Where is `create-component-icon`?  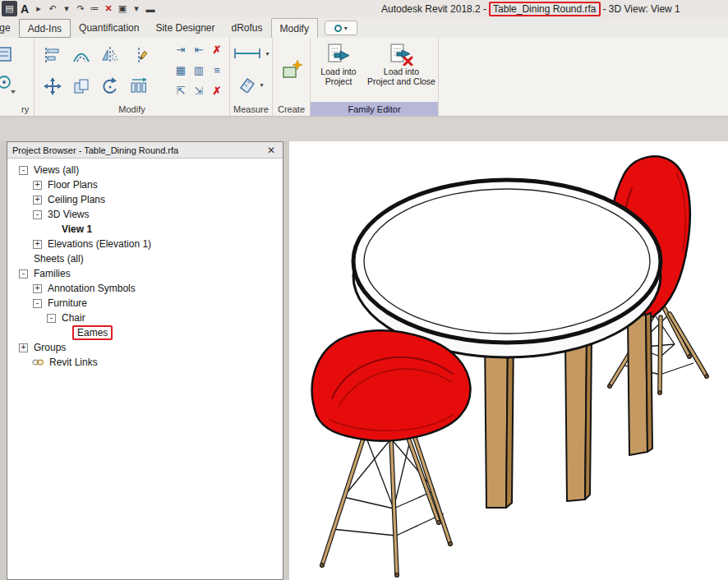
create-component-icon is located at coordinates (292, 70).